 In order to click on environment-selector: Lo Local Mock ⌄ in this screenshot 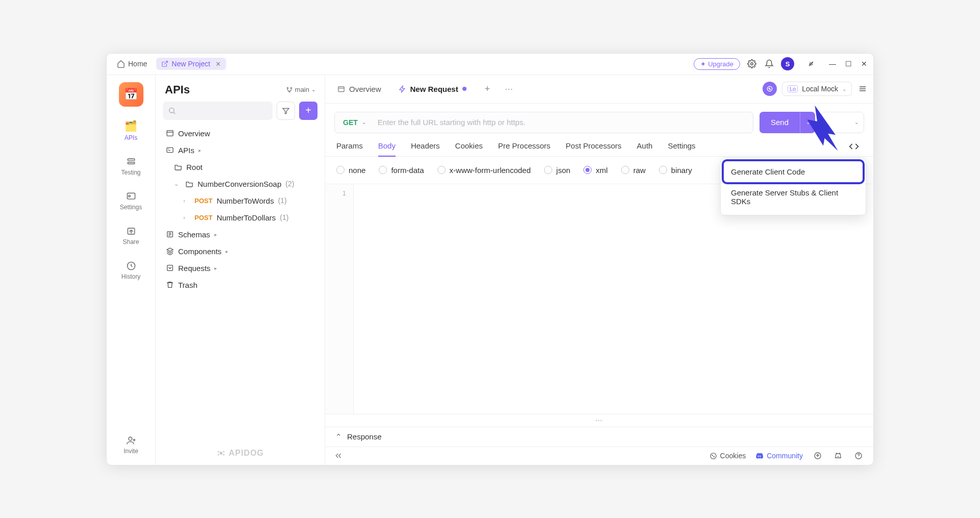, I will do `click(817, 89)`.